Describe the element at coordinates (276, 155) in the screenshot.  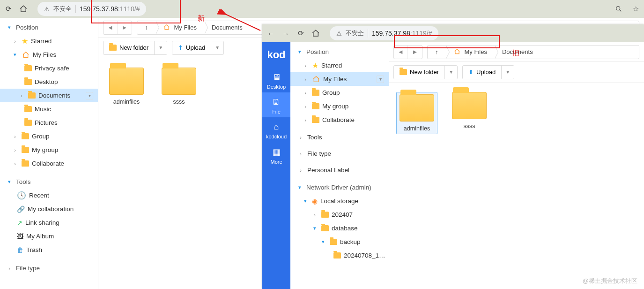
I see `rail-more: ▦ More` at that location.